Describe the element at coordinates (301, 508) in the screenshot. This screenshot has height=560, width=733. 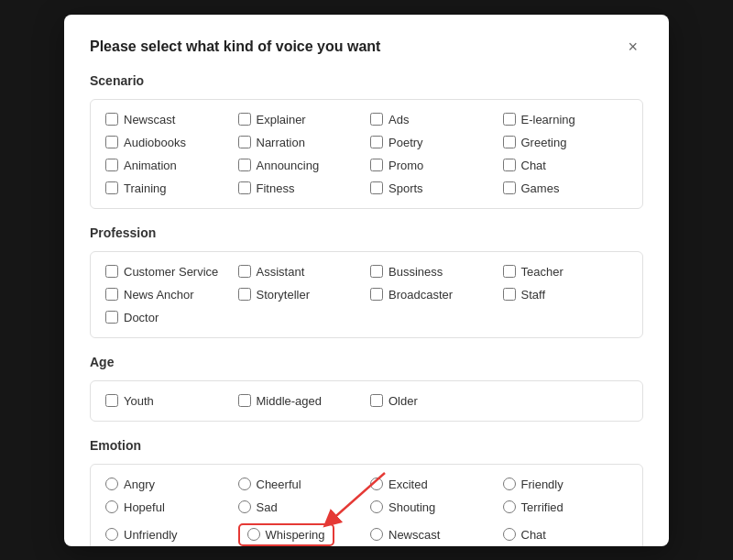
I see `list-item: Sad` at that location.